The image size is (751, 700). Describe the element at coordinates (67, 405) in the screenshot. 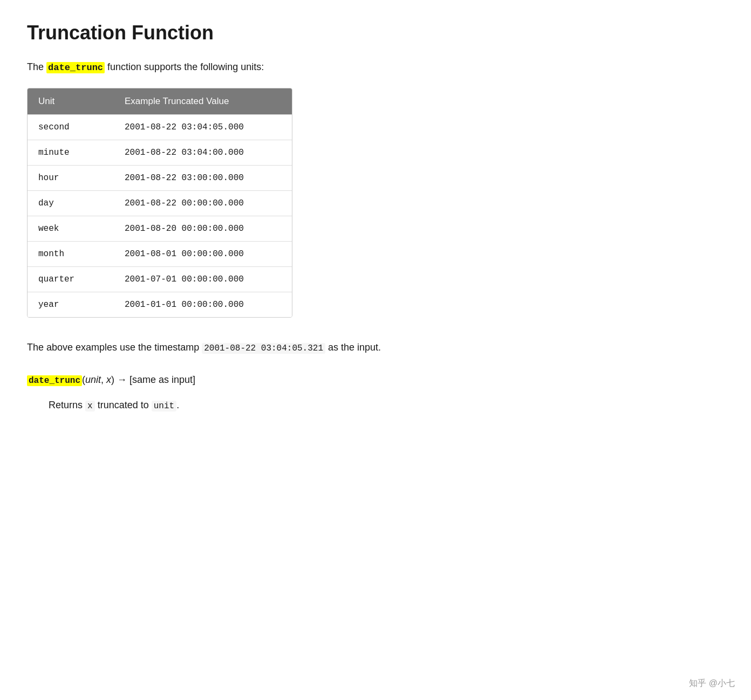

I see `returns-prefix: Returns` at that location.